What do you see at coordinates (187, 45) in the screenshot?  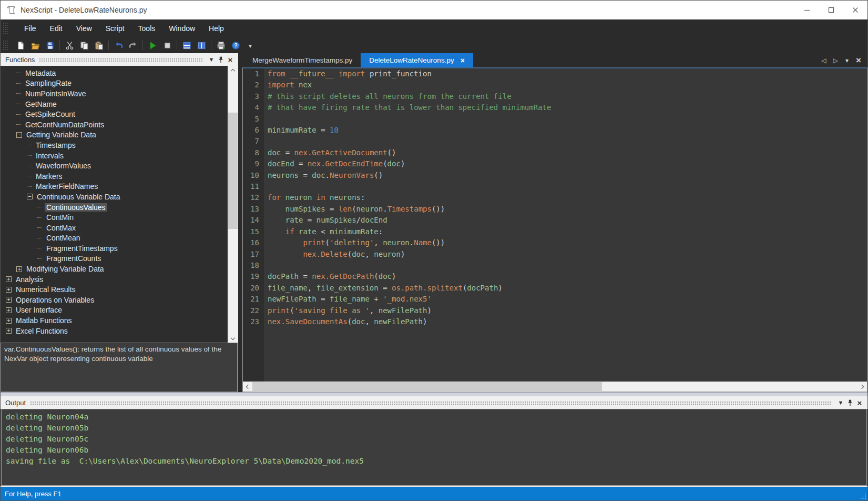 I see `toolbar-button-split-horizontal` at bounding box center [187, 45].